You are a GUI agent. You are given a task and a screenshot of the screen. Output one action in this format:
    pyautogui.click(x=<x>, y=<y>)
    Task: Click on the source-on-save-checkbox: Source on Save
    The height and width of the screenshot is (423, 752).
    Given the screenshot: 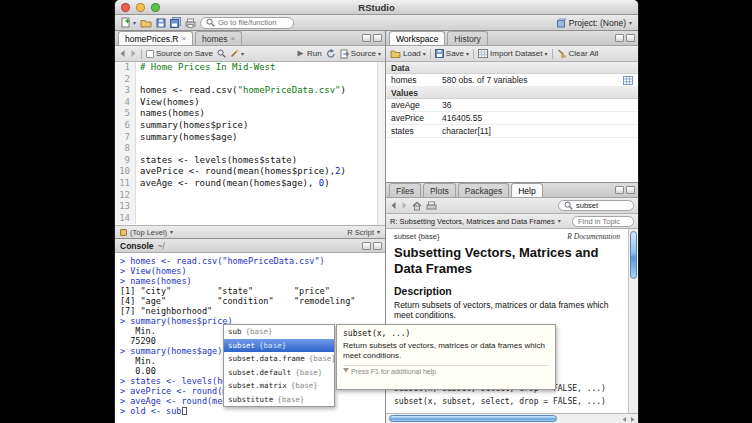 What is the action you would take?
    pyautogui.click(x=180, y=54)
    